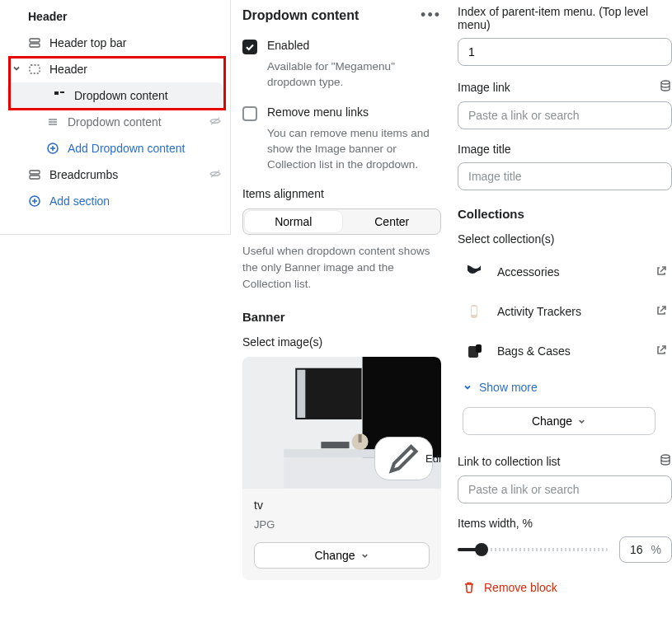 The width and height of the screenshot is (672, 618). What do you see at coordinates (565, 389) in the screenshot?
I see `show-more-button: Show more` at bounding box center [565, 389].